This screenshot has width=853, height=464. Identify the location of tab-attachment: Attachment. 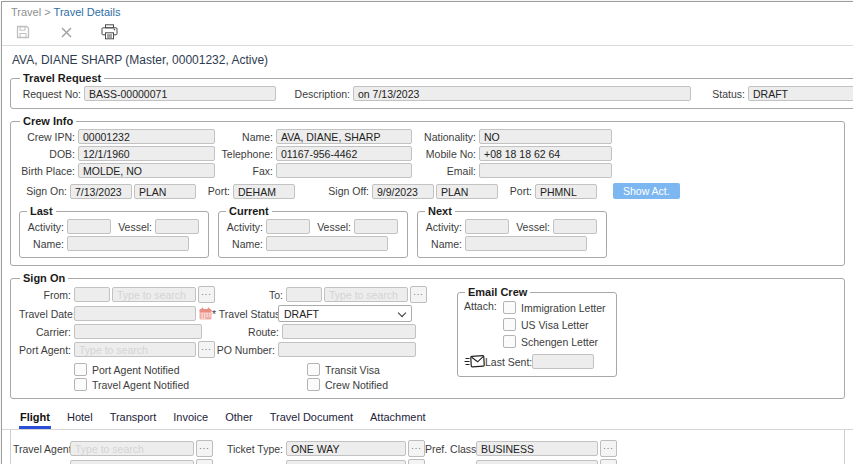
(398, 417).